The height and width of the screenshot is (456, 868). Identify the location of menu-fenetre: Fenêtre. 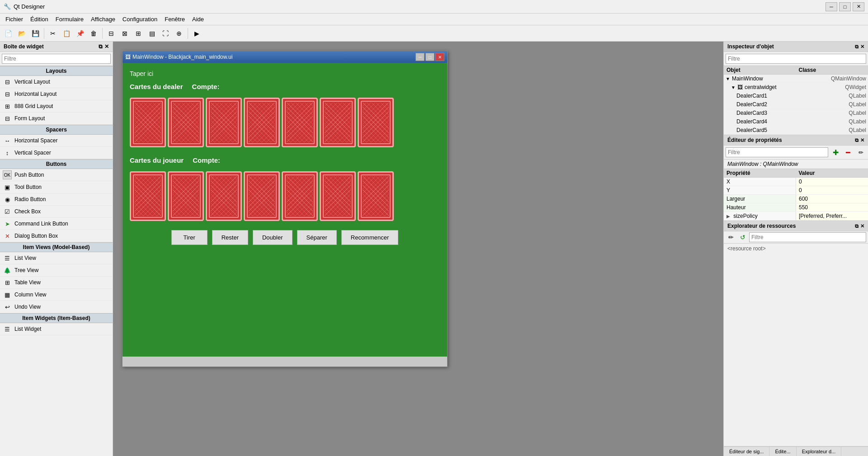
(175, 19).